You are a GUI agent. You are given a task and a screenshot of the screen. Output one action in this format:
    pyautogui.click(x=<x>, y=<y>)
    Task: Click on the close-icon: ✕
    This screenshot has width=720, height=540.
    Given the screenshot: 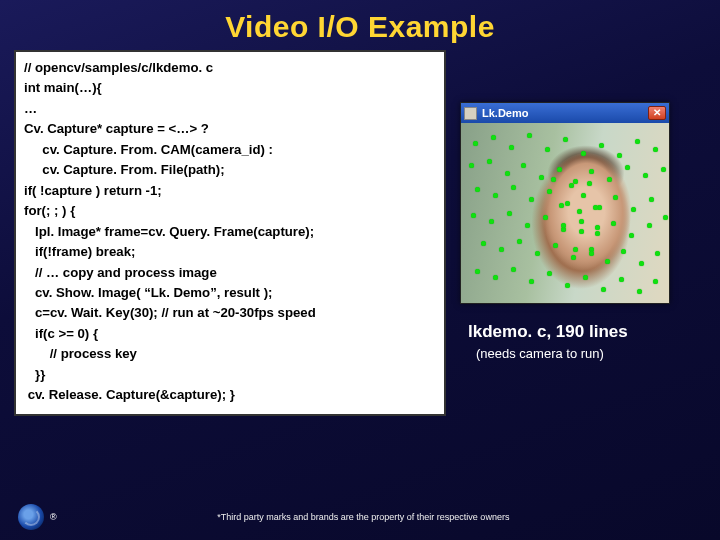 What is the action you would take?
    pyautogui.click(x=657, y=113)
    